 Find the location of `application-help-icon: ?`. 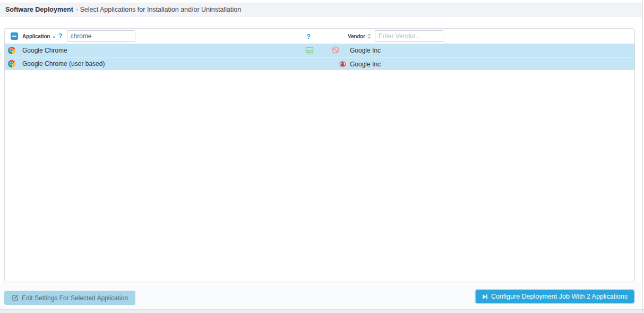

application-help-icon: ? is located at coordinates (61, 36).